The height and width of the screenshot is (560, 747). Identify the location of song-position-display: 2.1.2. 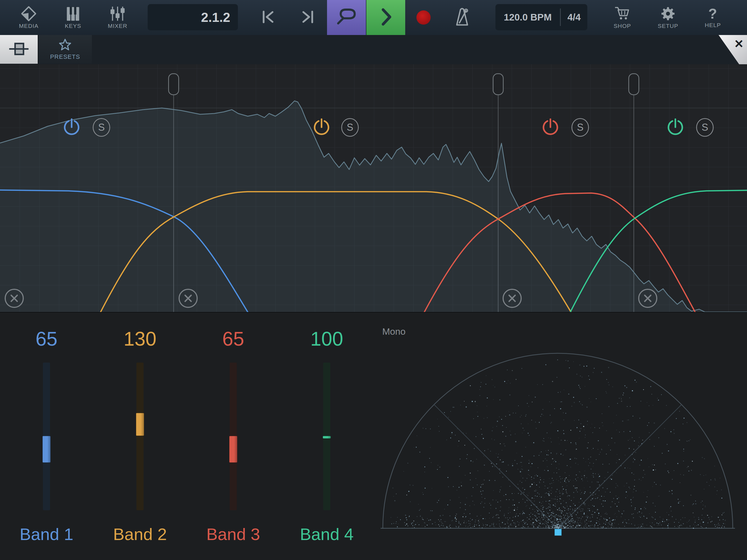
(192, 17).